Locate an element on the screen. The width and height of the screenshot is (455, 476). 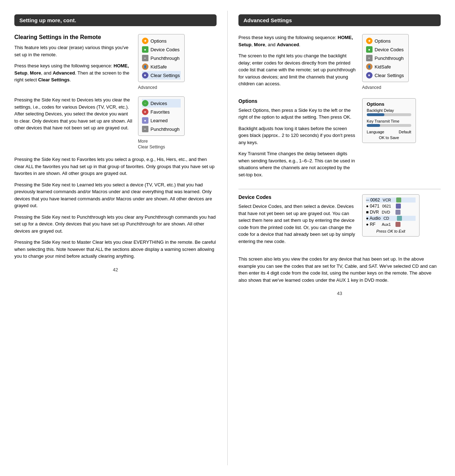
key-transmit-label: Key Transmit Time is located at coordinates (389, 121).